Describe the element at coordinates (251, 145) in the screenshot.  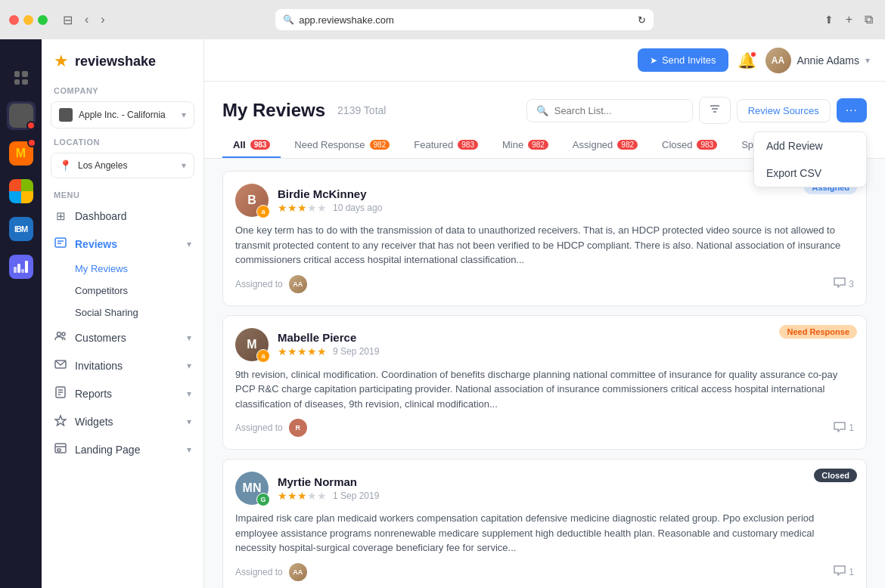
I see `tab-all: All 983` at that location.